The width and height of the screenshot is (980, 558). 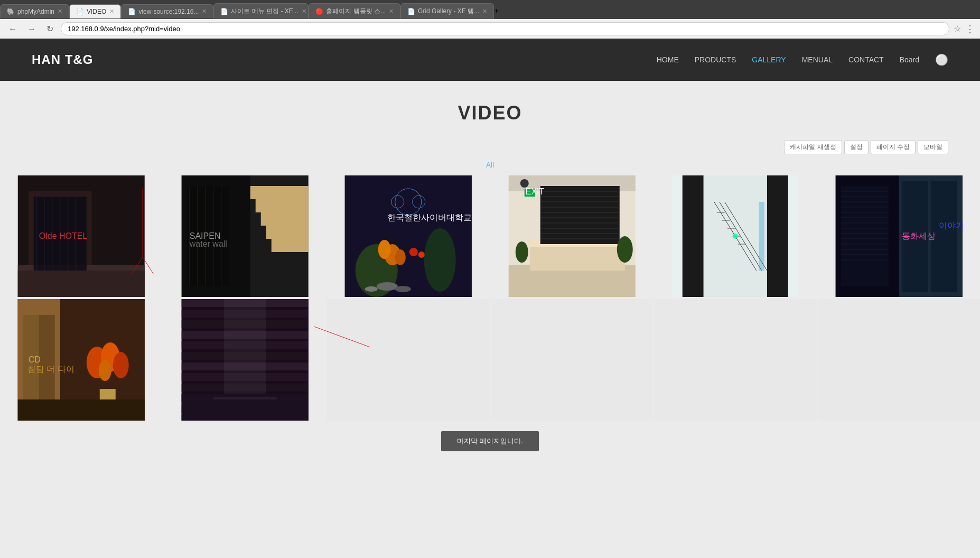 What do you see at coordinates (132, 12) in the screenshot?
I see `viewsource-icon: 📄` at bounding box center [132, 12].